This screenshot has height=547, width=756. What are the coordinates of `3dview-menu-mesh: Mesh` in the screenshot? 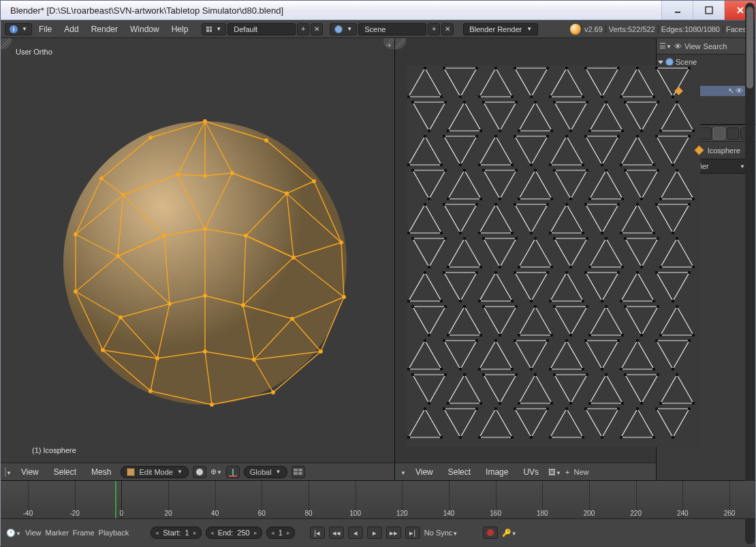 It's located at (101, 472).